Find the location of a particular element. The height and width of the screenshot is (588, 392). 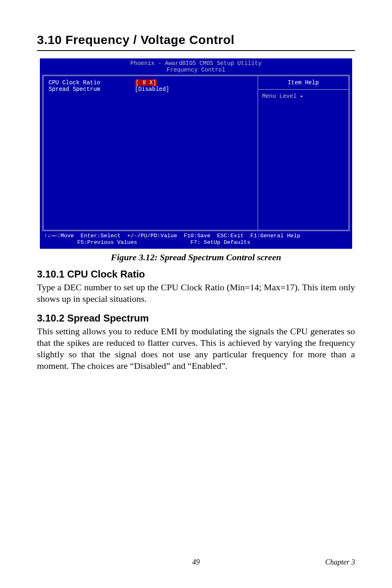

bios-footer: ↑↓→←:Move Enter:Select +/-/PU/PD:Value F… is located at coordinates (196, 240).